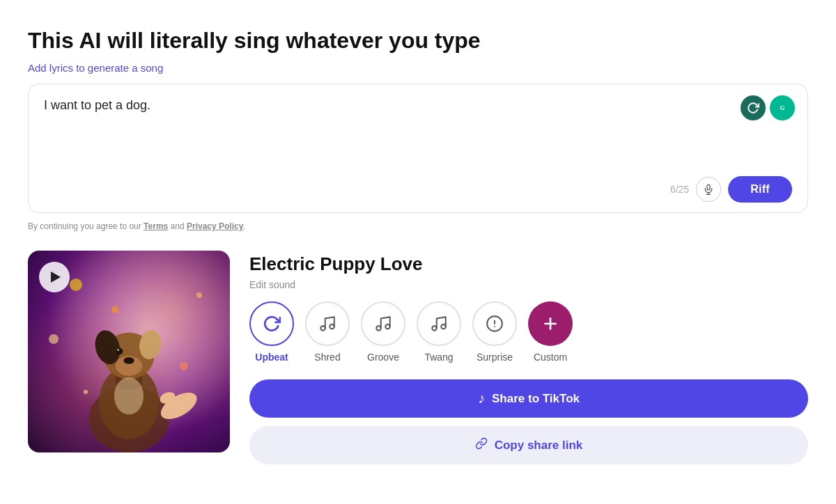  I want to click on sound-option-surprise: Surprise, so click(495, 332).